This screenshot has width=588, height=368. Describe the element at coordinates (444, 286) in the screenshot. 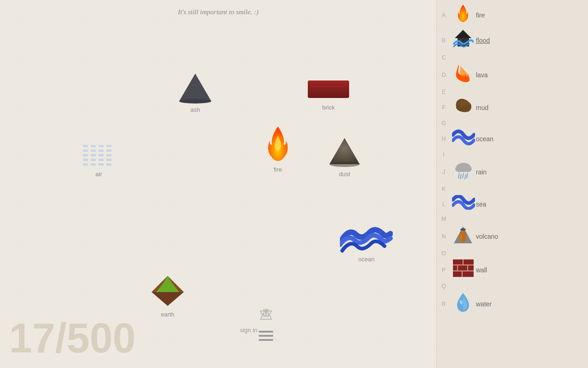

I see `sidebar-letter-q: Q` at that location.